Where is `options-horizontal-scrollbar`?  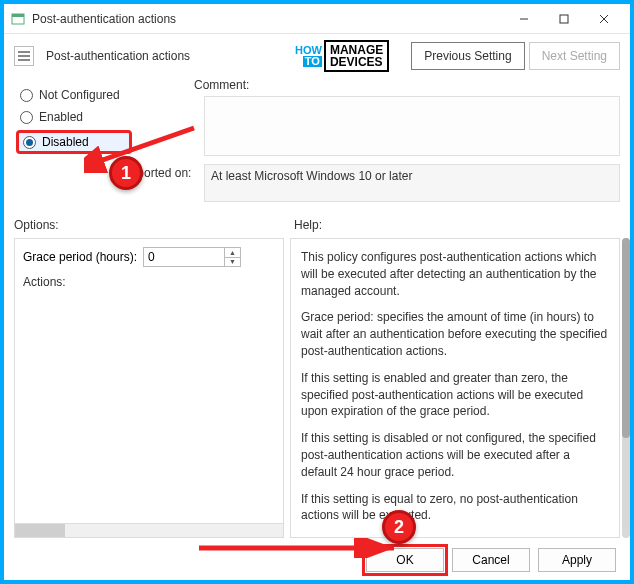
options-horizontal-scrollbar is located at coordinates (149, 530).